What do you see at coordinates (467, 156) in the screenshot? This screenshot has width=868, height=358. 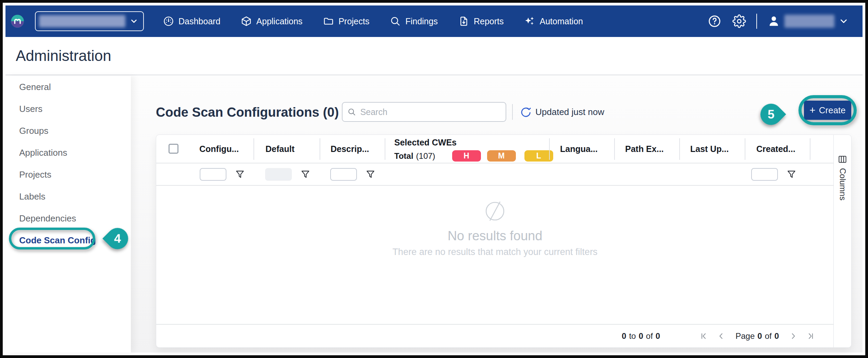 I see `high-severity-badge: H` at bounding box center [467, 156].